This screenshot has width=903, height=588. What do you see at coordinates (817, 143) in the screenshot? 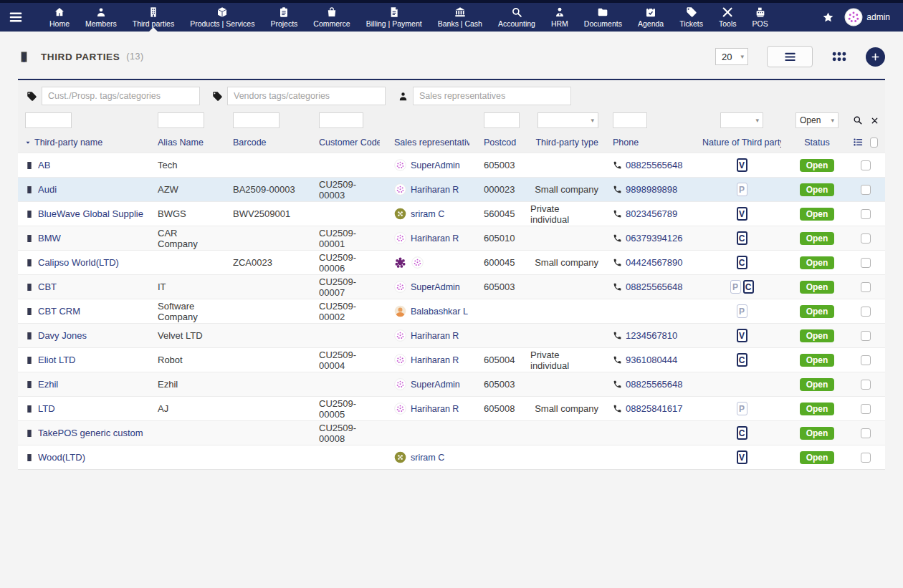
I see `column-header-status: Status` at bounding box center [817, 143].